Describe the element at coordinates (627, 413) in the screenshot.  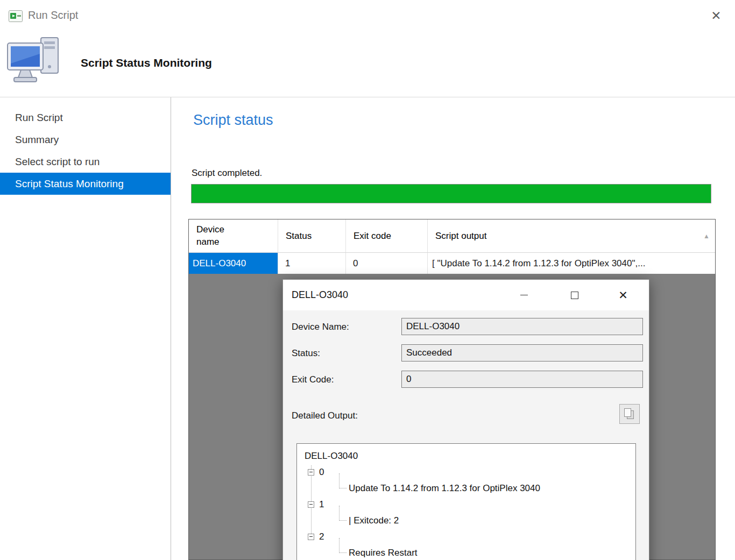
I see `copy-icon` at that location.